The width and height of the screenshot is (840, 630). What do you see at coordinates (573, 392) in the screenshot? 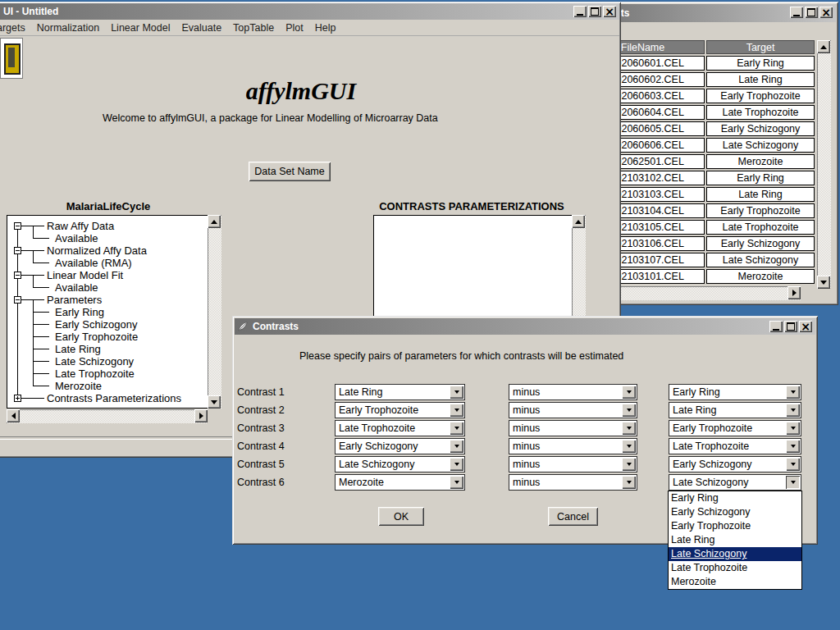
I see `contrast-1-operator-select: minus` at bounding box center [573, 392].